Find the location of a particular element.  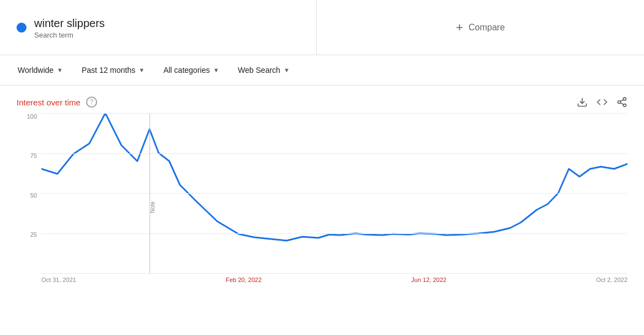

y-label-25: 25 is located at coordinates (36, 235).